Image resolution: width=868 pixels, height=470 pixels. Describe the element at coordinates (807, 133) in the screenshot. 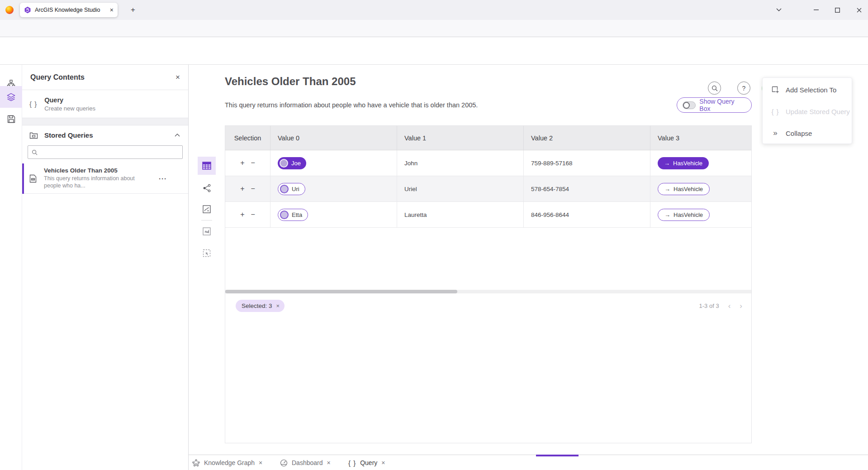

I see `menu-item-collapse: » Collapse` at that location.